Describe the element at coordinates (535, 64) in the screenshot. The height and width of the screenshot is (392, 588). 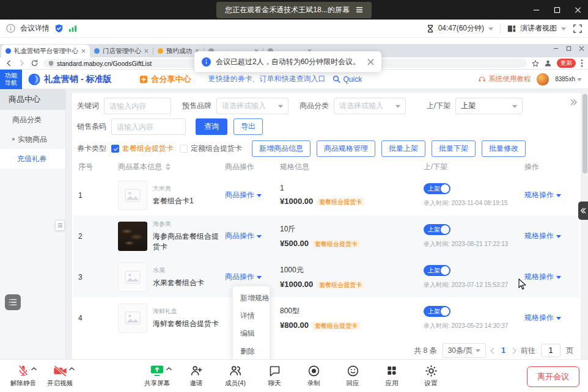
I see `bookmark-star-icon` at that location.